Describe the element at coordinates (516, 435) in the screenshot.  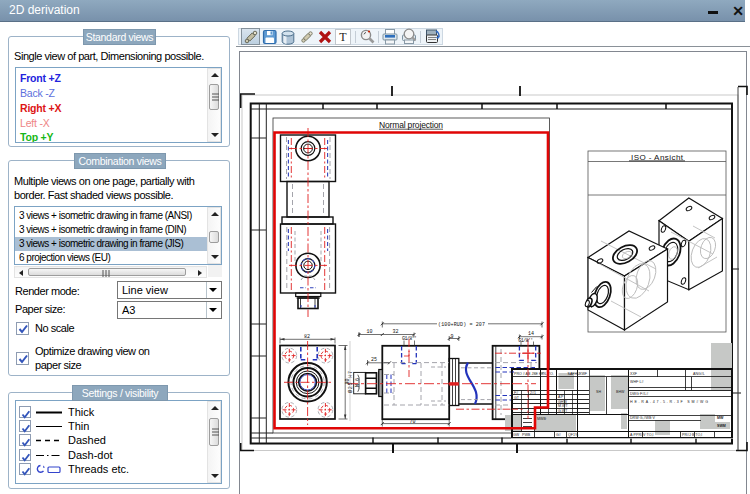
I see `svg-text: GW` at that location.